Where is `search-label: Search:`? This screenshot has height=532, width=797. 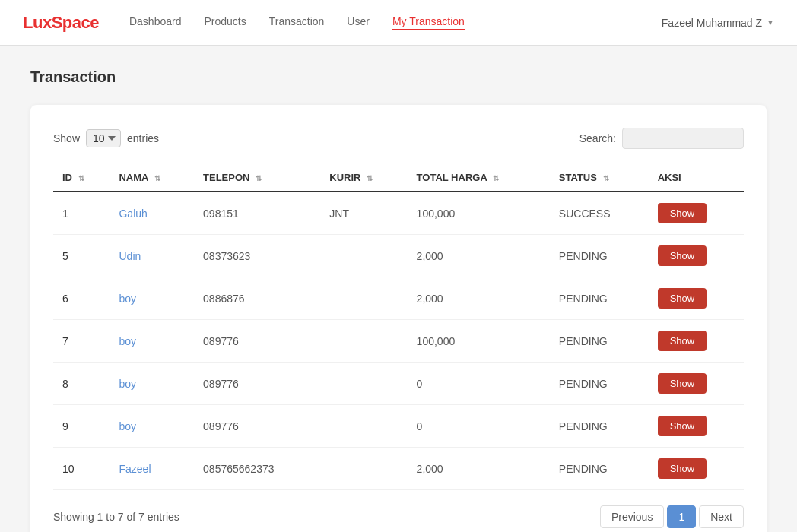
search-label: Search: is located at coordinates (598, 138).